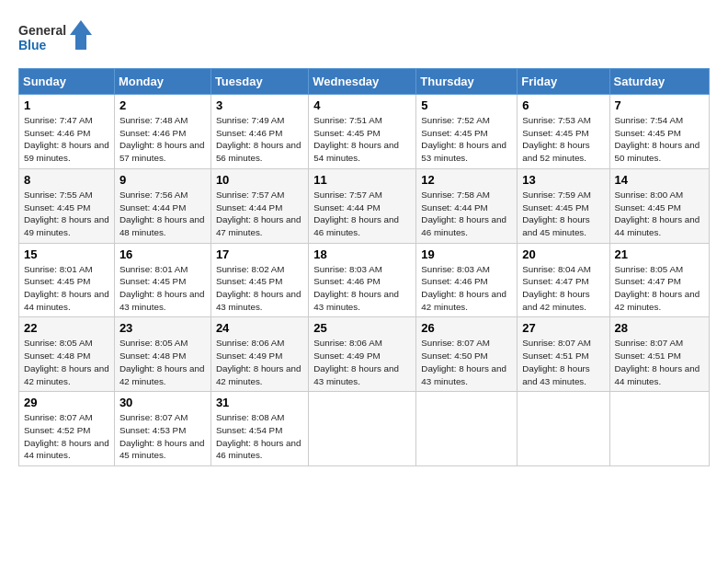  What do you see at coordinates (563, 254) in the screenshot?
I see `day-number: 20` at bounding box center [563, 254].